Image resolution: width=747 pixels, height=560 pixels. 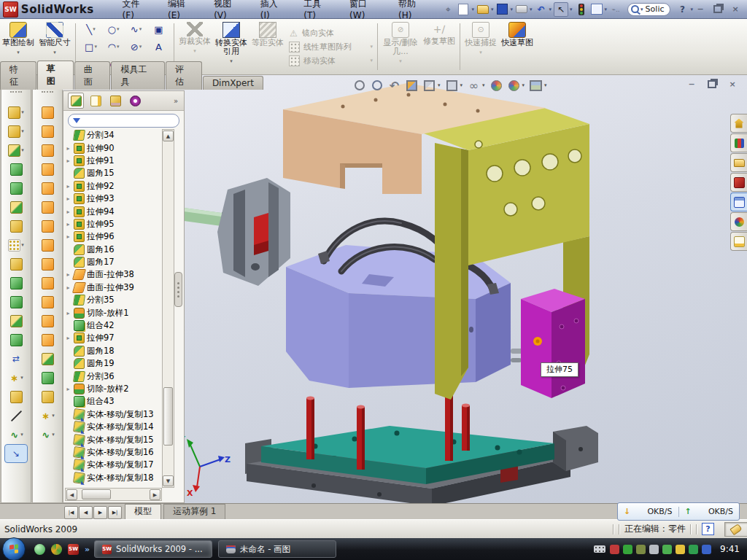 What do you see at coordinates (517, 47) in the screenshot?
I see `rapid-sketch-button: 快速草图` at bounding box center [517, 47].